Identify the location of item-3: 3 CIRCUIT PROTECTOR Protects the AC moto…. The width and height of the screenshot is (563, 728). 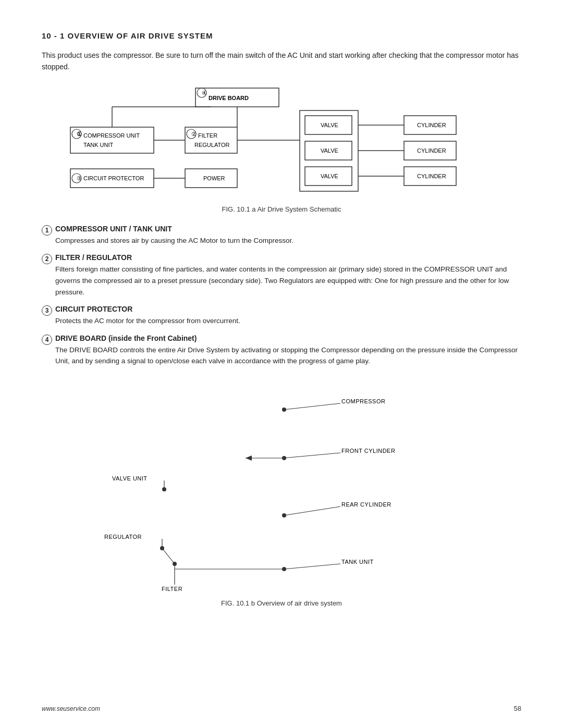
(282, 316).